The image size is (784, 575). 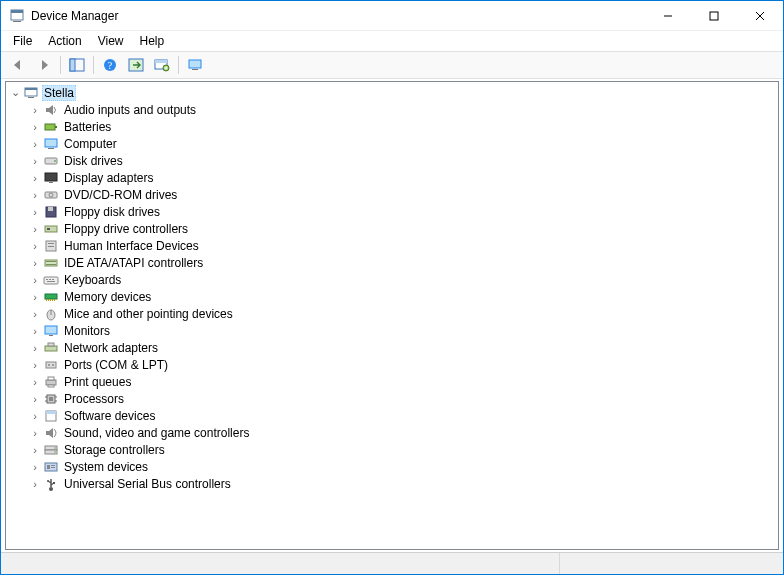 What do you see at coordinates (120, 195) in the screenshot?
I see `tree-category-label: DVD/CD-ROM drives` at bounding box center [120, 195].